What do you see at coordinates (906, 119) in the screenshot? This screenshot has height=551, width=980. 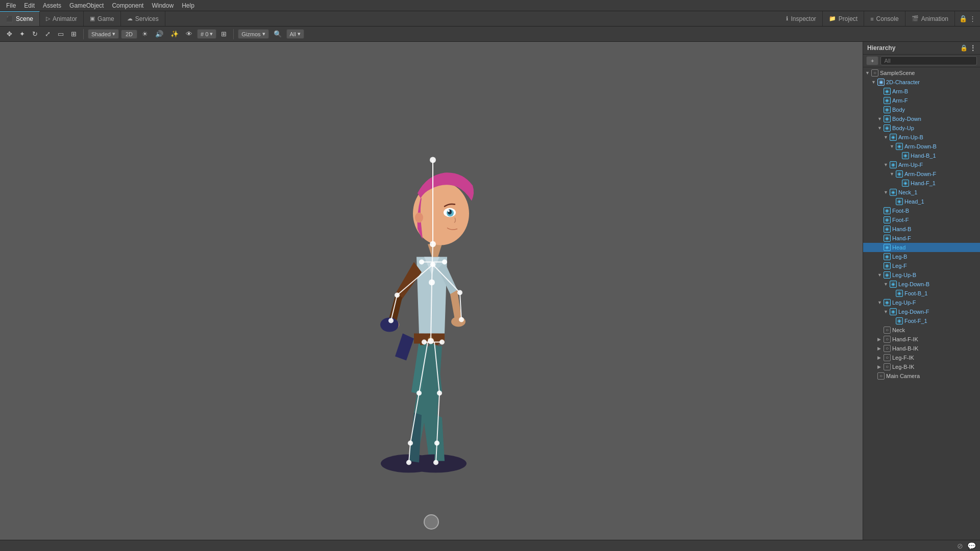 I see `tree-label: Body-Down` at bounding box center [906, 119].